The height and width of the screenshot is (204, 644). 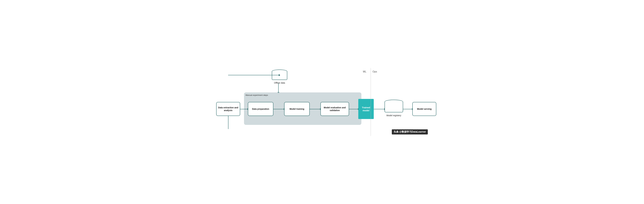 I want to click on box-data-extraction: Data extraction and analysis, so click(x=228, y=109).